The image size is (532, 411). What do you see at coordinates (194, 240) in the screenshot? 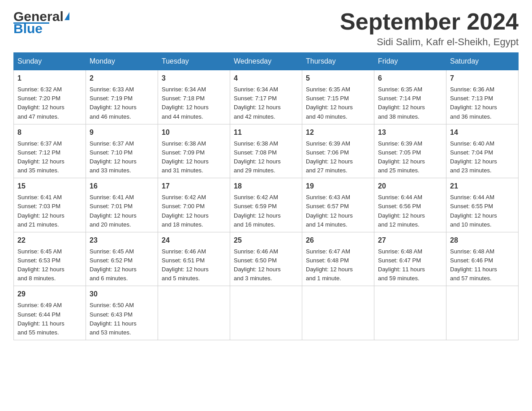
I see `day-number: 24` at bounding box center [194, 240].